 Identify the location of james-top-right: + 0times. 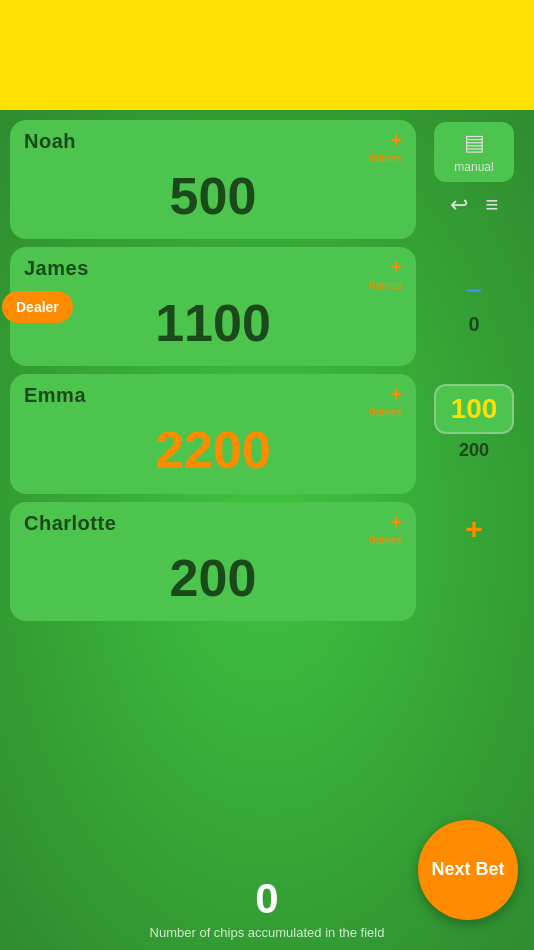
(386, 274).